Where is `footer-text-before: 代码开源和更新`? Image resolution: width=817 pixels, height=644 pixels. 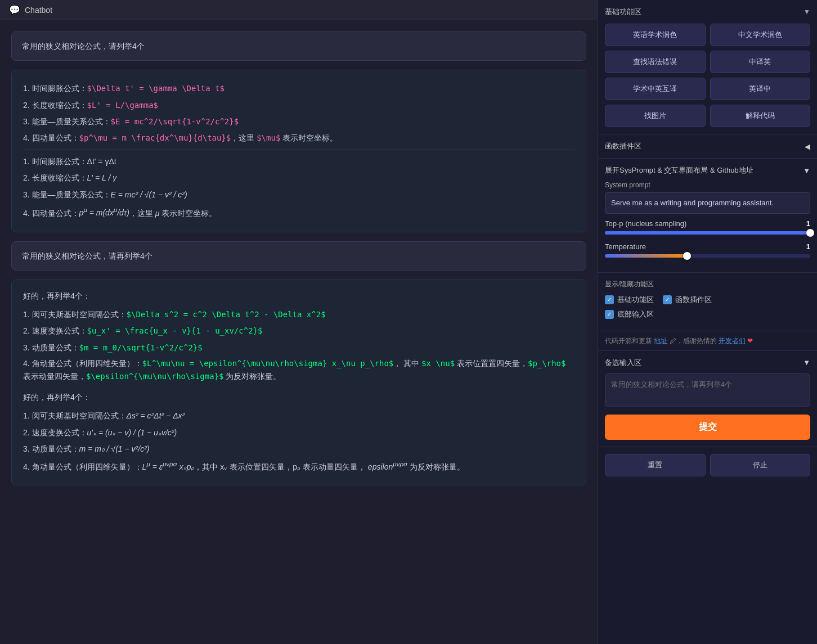
footer-text-before: 代码开源和更新 is located at coordinates (629, 341).